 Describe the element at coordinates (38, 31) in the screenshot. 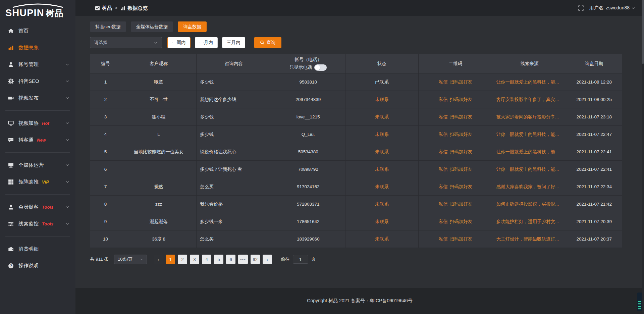

I see `sidebar-item: 首页` at that location.